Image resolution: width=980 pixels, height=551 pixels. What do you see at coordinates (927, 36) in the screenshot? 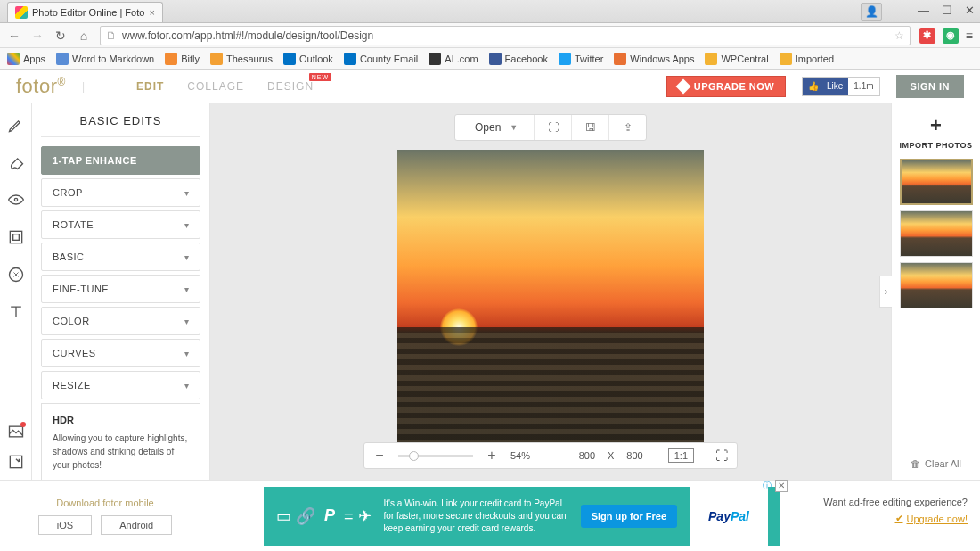
I see `extension-icon: ✱` at bounding box center [927, 36].